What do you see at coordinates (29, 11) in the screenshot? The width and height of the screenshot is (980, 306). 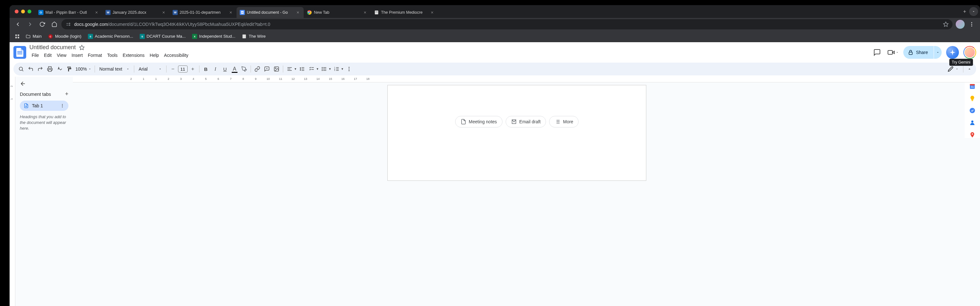 I see `window-maximize-button` at bounding box center [29, 11].